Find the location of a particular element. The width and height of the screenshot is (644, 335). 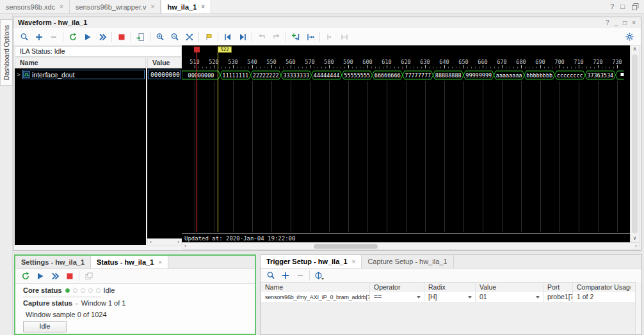

svg-text: 690 is located at coordinates (540, 62).